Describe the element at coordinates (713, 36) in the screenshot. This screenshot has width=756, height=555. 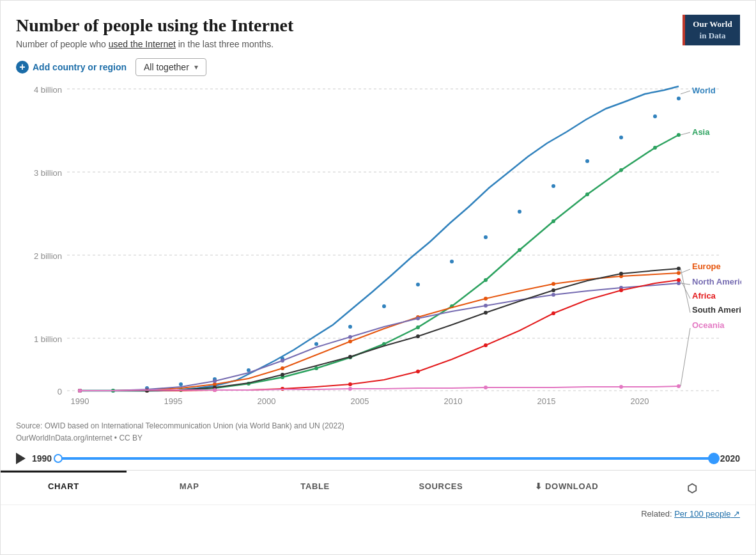
I see `logo-line2: in Data` at that location.